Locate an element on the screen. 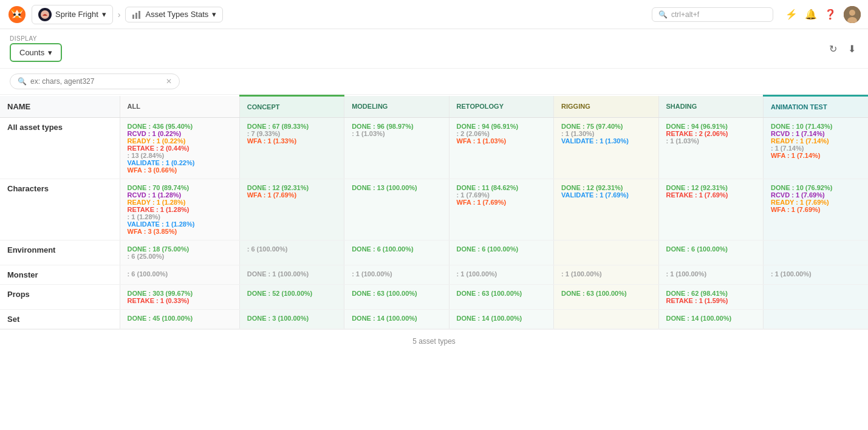  cell-all: DONE : 436 (95.40%)RCVD : 1 (0.22%)READY… is located at coordinates (180, 148).